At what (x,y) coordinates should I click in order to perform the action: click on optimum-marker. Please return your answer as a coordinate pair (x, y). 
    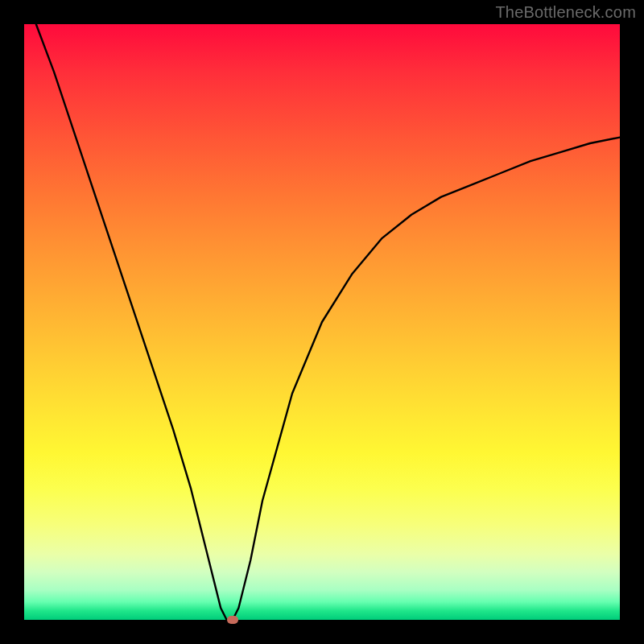
    Looking at the image, I should click on (233, 620).